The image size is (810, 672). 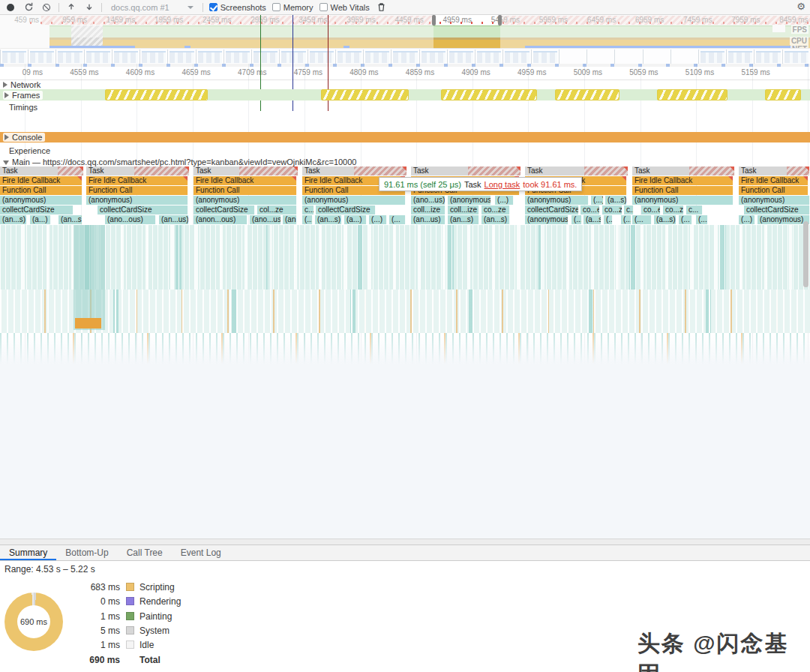 I want to click on frames-track, so click(x=405, y=94).